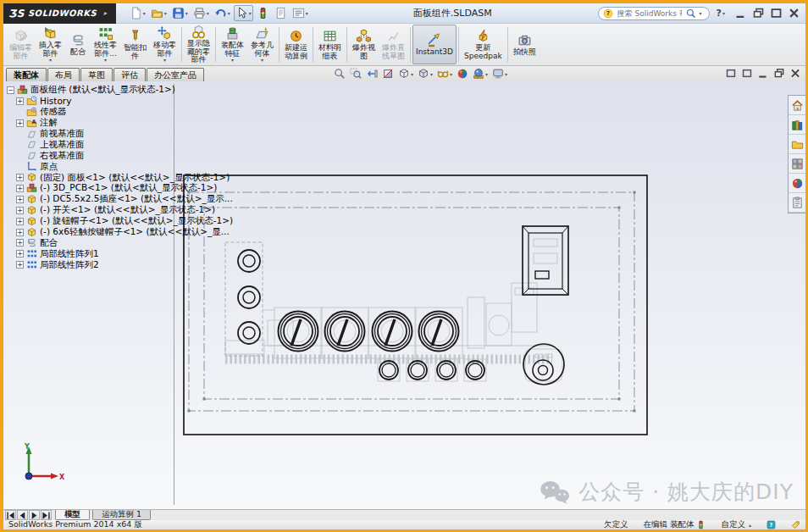 This screenshot has height=532, width=808. I want to click on zoom-area-button, so click(356, 74).